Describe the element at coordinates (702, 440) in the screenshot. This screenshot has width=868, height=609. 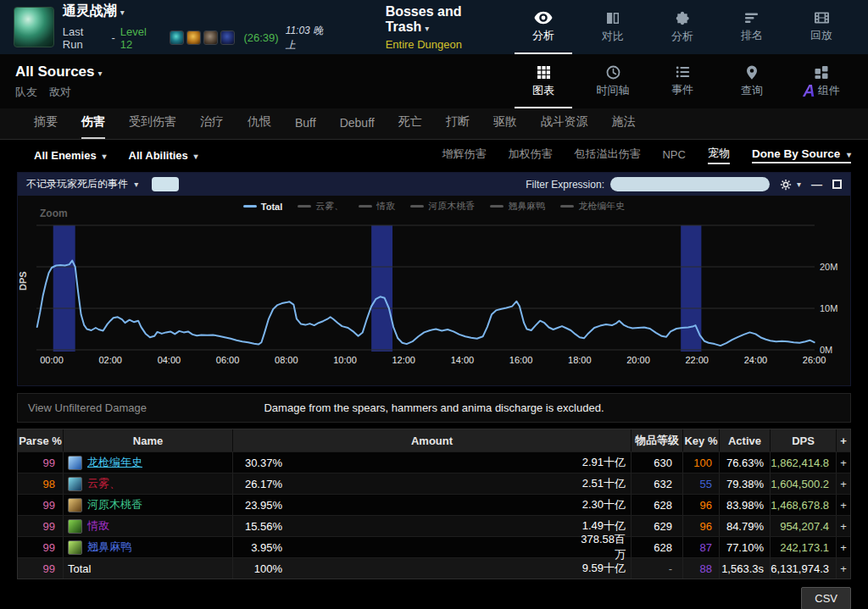
I see `column-header-4: Key %` at that location.